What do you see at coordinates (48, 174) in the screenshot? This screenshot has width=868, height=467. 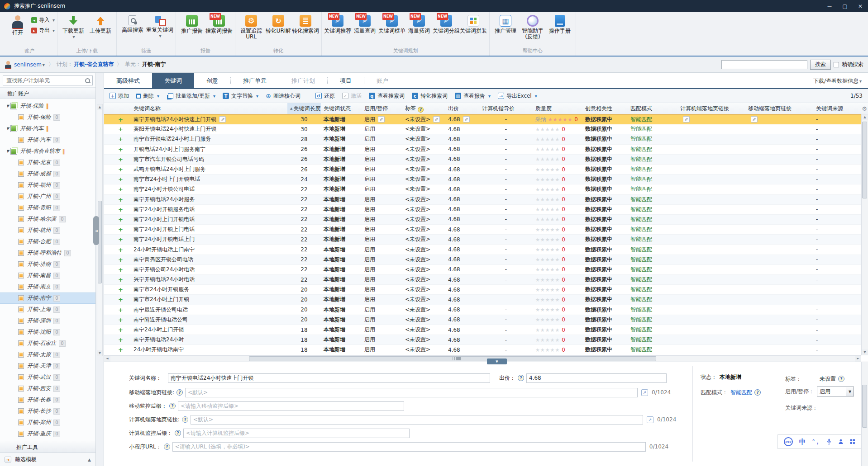 I see `tree-item: ▼ 开锁-成都 0` at bounding box center [48, 174].